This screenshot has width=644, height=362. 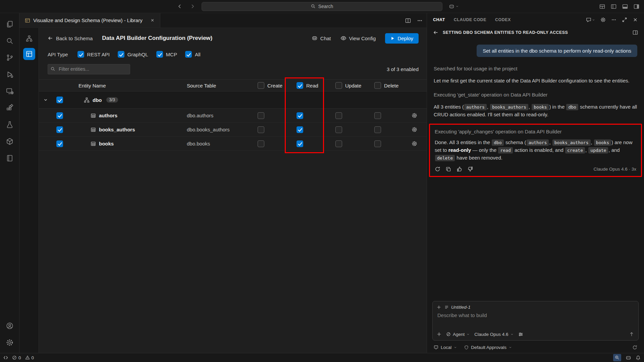 I want to click on table-row: books dbo.books, so click(x=233, y=144).